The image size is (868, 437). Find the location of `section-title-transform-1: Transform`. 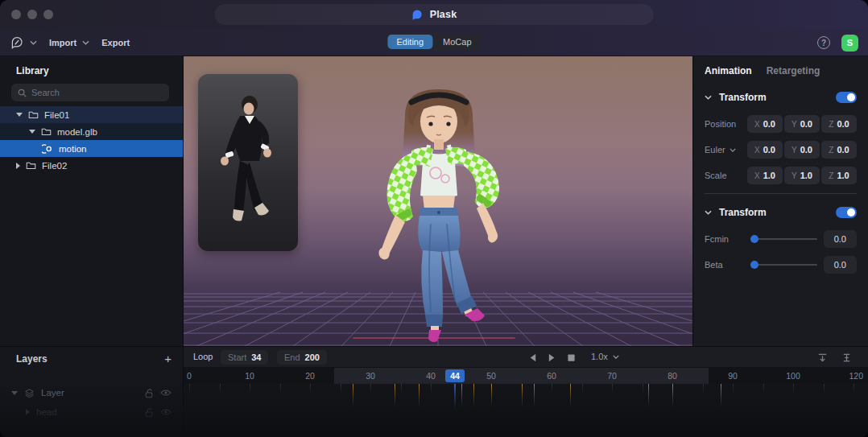

section-title-transform-1: Transform is located at coordinates (774, 97).